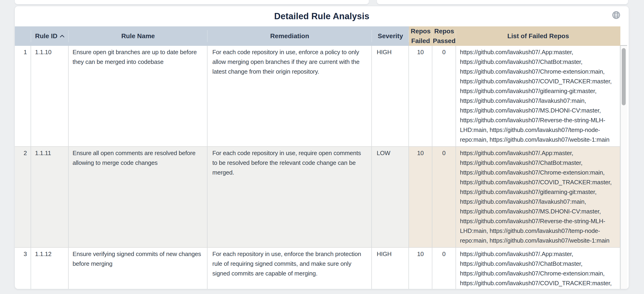 The width and height of the screenshot is (644, 294). Describe the element at coordinates (62, 36) in the screenshot. I see `sort-ascending-icon` at that location.